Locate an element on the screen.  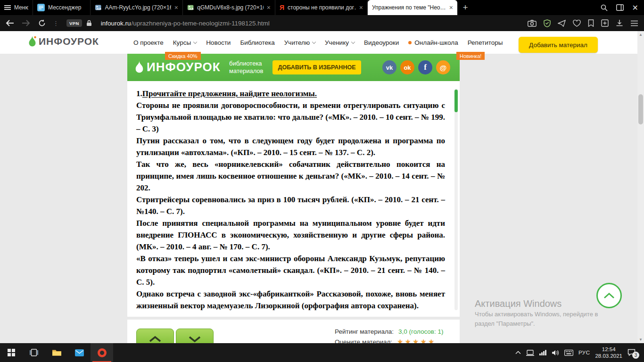
tab-active-infourok: Упражнения по теме "Нео… × is located at coordinates (413, 8).